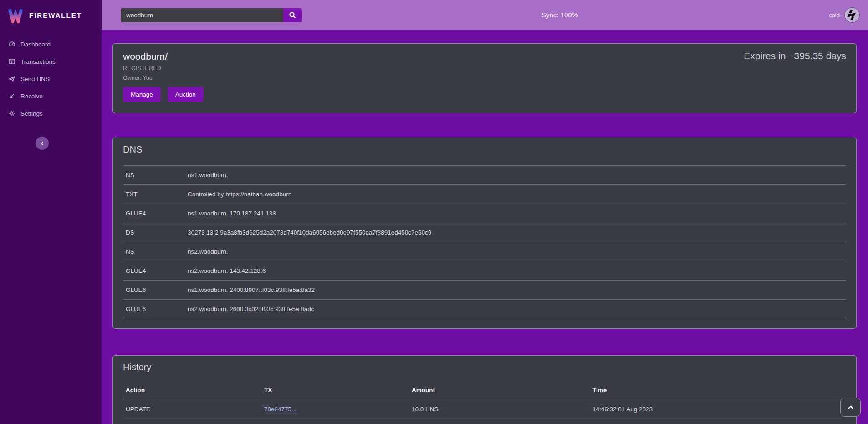  What do you see at coordinates (485, 422) in the screenshot?
I see `history-row: RENEW 47f0d2a5... 10.0 HNS 15:15:36 07 J…` at bounding box center [485, 422].